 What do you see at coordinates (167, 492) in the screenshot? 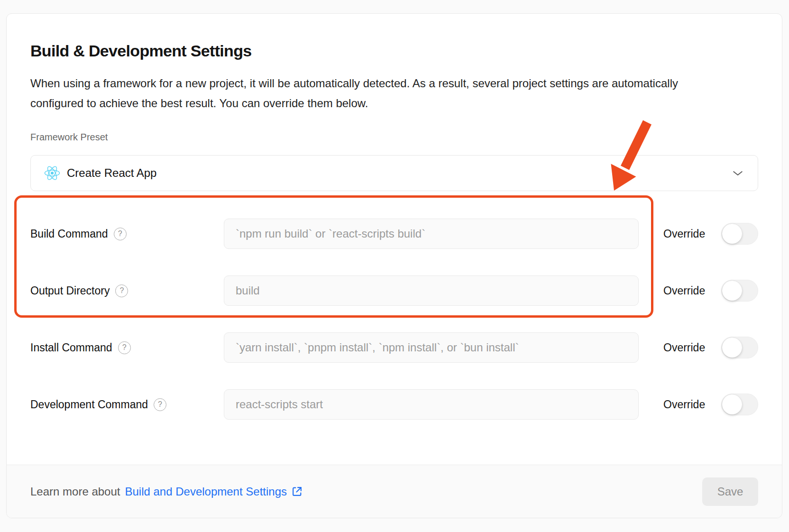
I see `learn-more-text: Learn more about Build and Development S…` at bounding box center [167, 492].